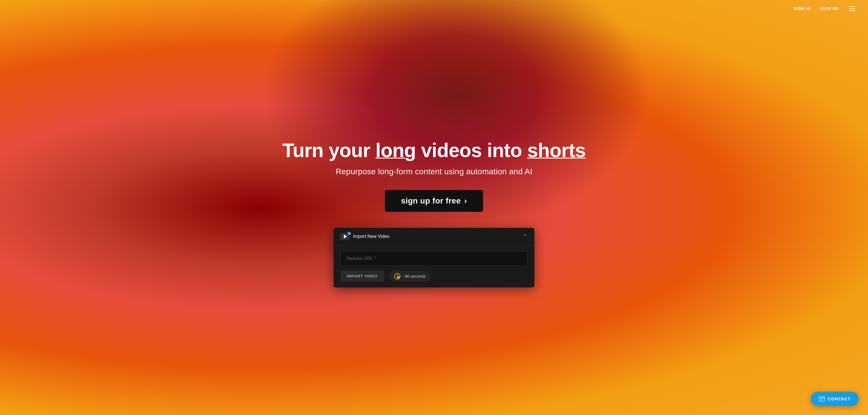 The image size is (868, 415). Describe the element at coordinates (398, 277) in the screenshot. I see `clock-checkmark` at that location.